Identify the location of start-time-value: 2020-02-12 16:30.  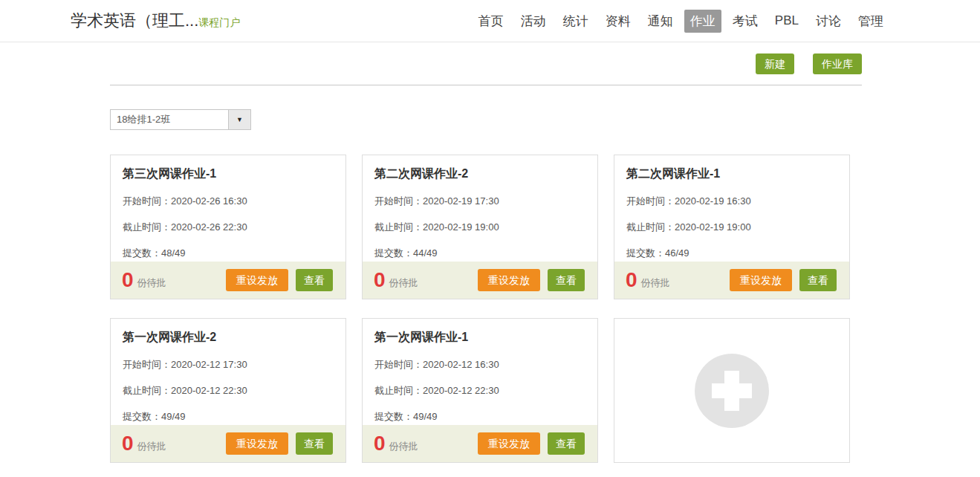
(461, 364).